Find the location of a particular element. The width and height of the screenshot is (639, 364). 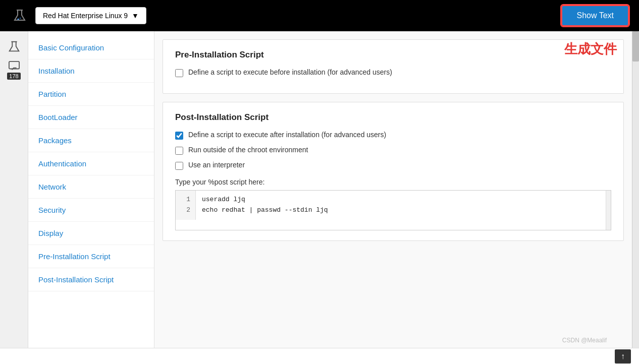

pre-install-title: Pre-Installation Script is located at coordinates (393, 55).